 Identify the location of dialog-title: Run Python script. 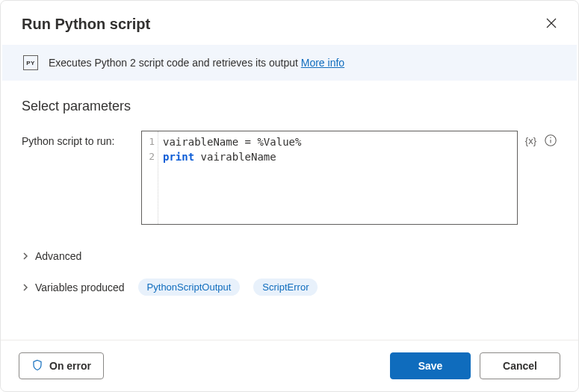
(86, 24).